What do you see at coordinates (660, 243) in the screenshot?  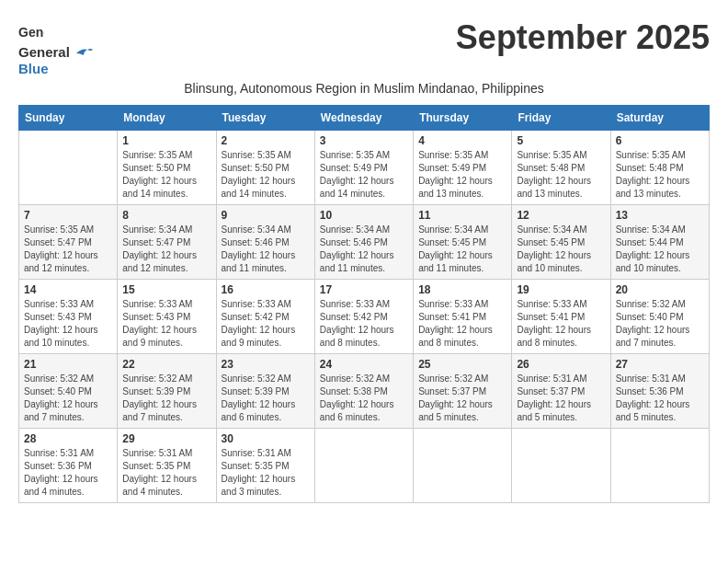 I see `calendar-cell: 13Sunrise: 5:34 AMSunset: 5:44 PMDayligh…` at bounding box center [660, 243].